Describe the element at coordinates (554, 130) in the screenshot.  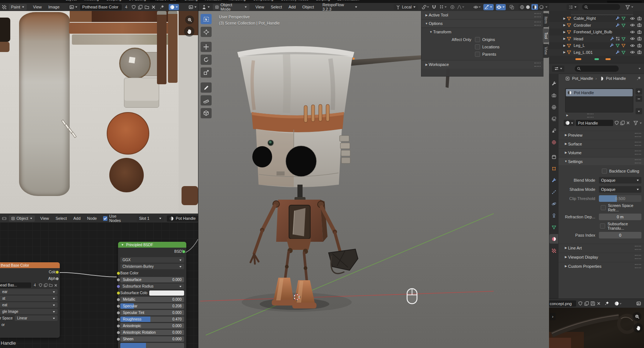
I see `tab-scene` at that location.